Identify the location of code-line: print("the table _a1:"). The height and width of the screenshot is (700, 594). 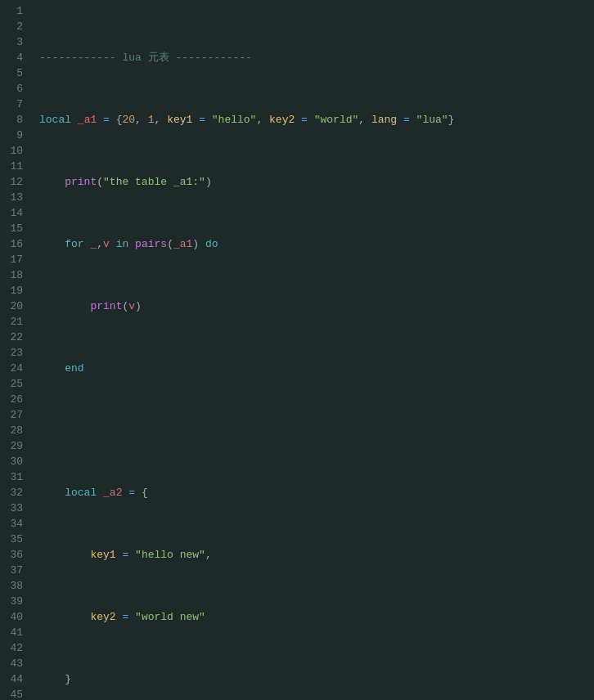
(315, 182).